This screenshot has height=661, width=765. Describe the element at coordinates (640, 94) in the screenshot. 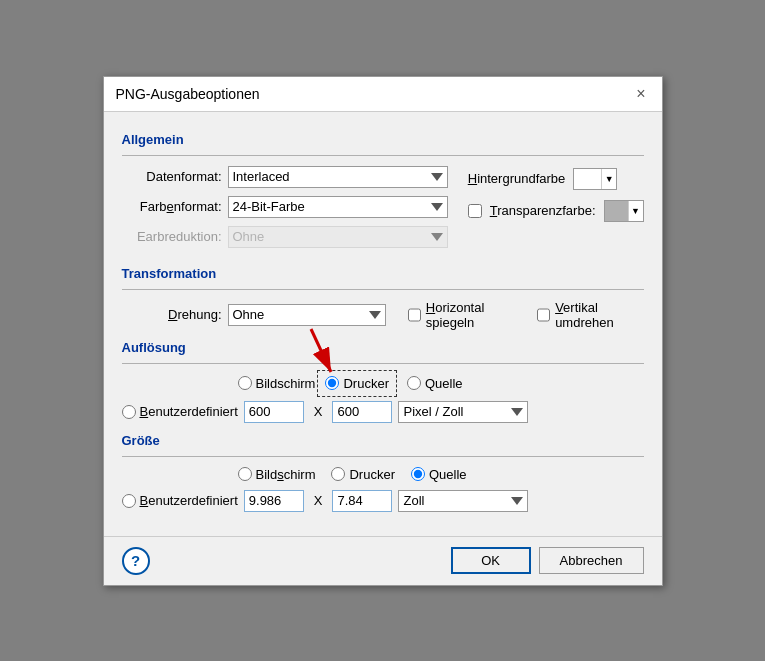

I see `close-button: ×` at that location.